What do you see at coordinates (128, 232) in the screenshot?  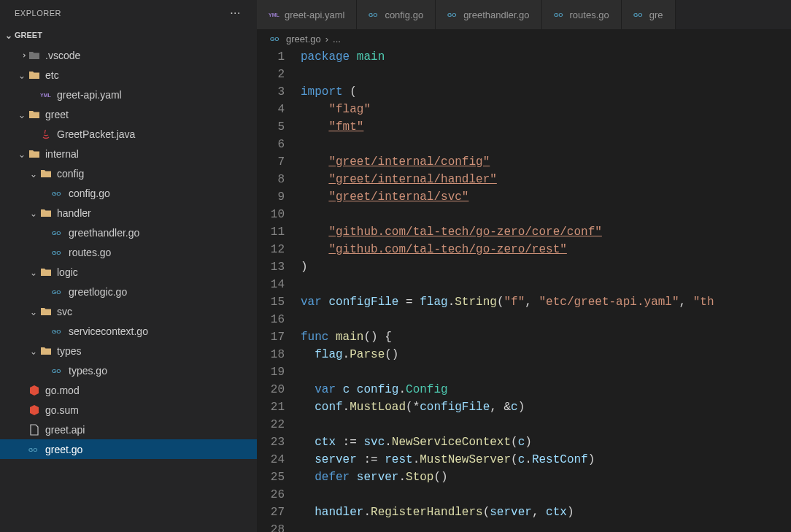 I see `file-tree-file: GOgreethandler.go` at bounding box center [128, 232].